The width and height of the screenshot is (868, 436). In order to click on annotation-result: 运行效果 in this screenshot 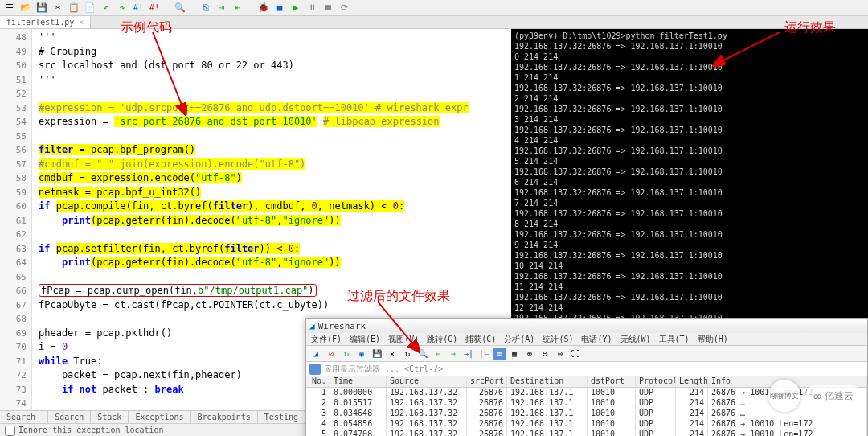, I will do `click(810, 27)`.